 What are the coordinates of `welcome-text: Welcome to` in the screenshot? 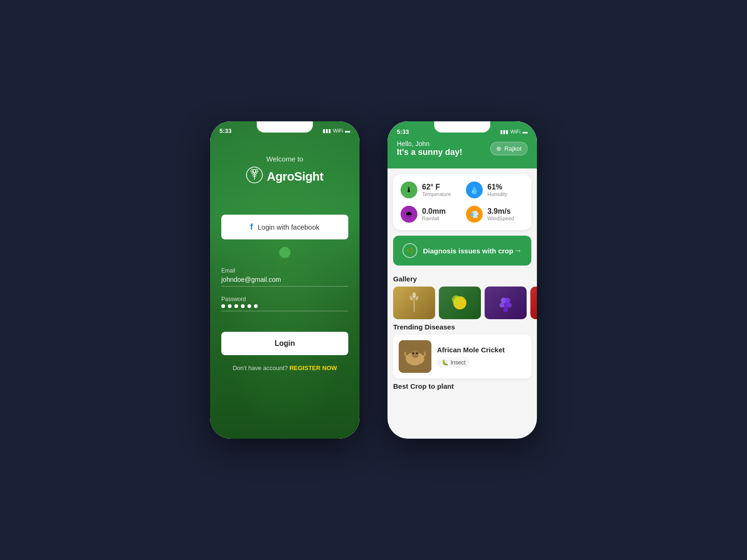 It's located at (285, 159).